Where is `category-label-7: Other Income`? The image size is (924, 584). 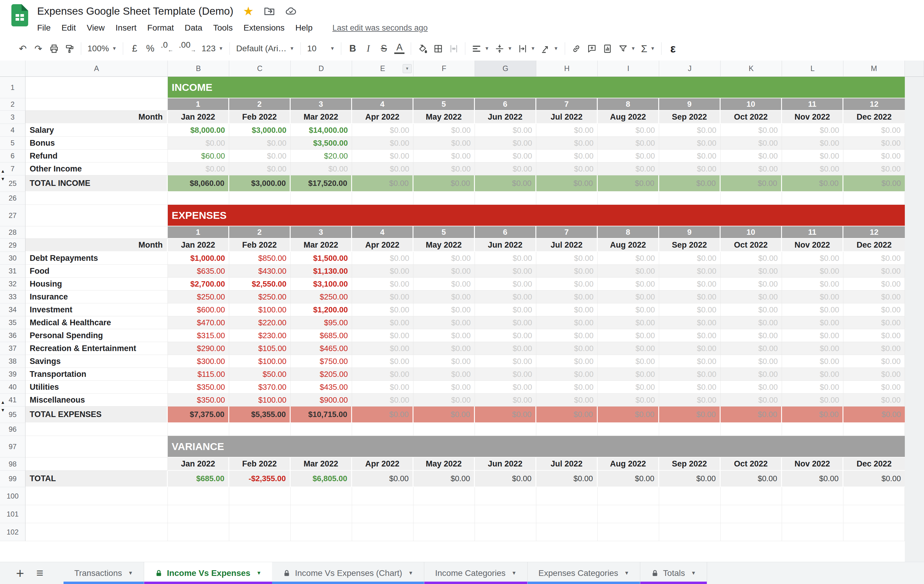
category-label-7: Other Income is located at coordinates (97, 169).